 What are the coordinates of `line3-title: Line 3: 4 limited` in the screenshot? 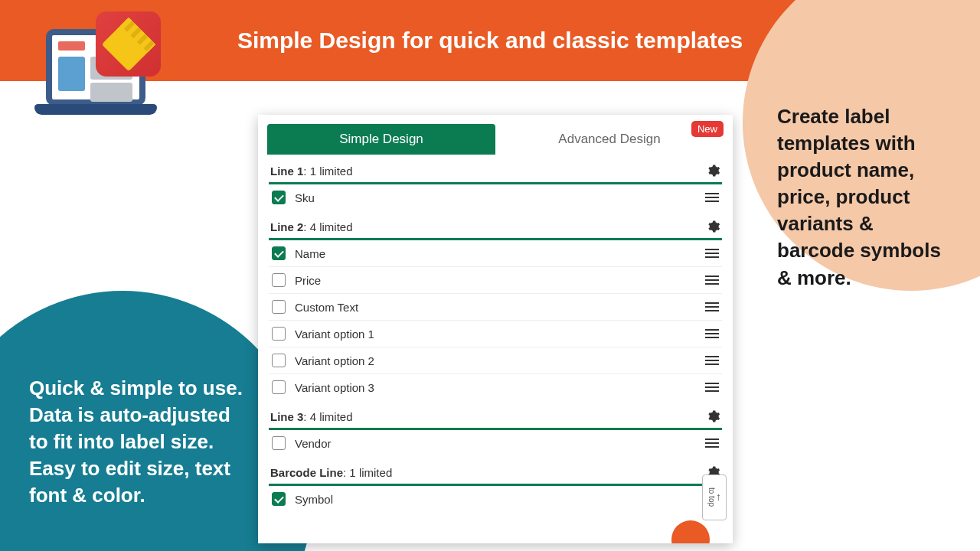 It's located at (312, 416).